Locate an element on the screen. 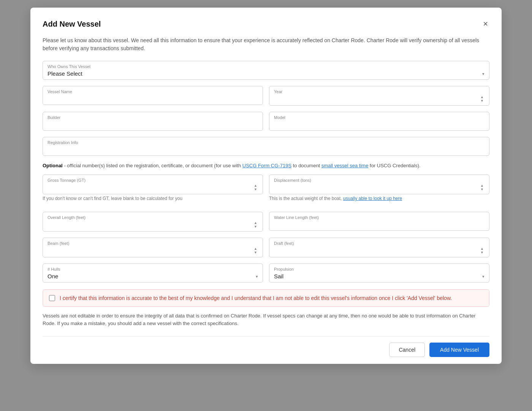 The height and width of the screenshot is (411, 532). draft-label: Draft (feet) is located at coordinates (379, 243).